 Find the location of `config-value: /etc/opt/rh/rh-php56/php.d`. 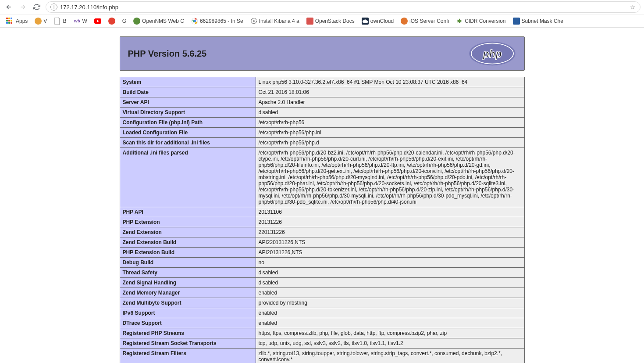

config-value: /etc/opt/rh/rh-php56/php.d is located at coordinates (390, 143).